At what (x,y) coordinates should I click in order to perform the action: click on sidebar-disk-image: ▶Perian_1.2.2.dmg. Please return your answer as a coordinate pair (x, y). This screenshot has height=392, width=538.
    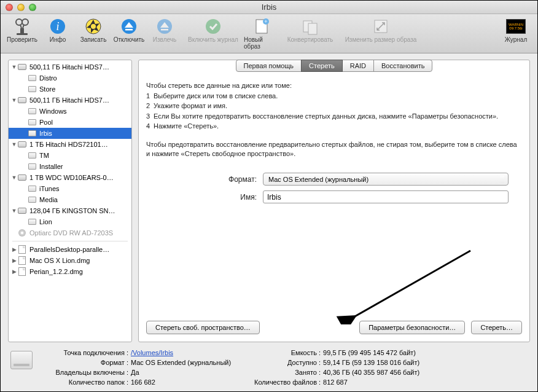
    Looking at the image, I should click on (70, 272).